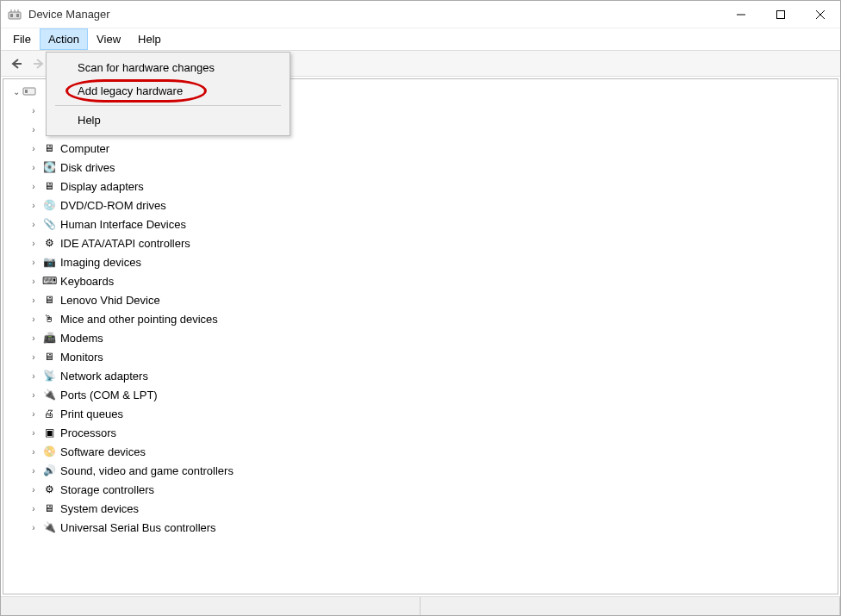 This screenshot has height=616, width=841. What do you see at coordinates (49, 205) in the screenshot?
I see `device-category-icon: 💿` at bounding box center [49, 205].